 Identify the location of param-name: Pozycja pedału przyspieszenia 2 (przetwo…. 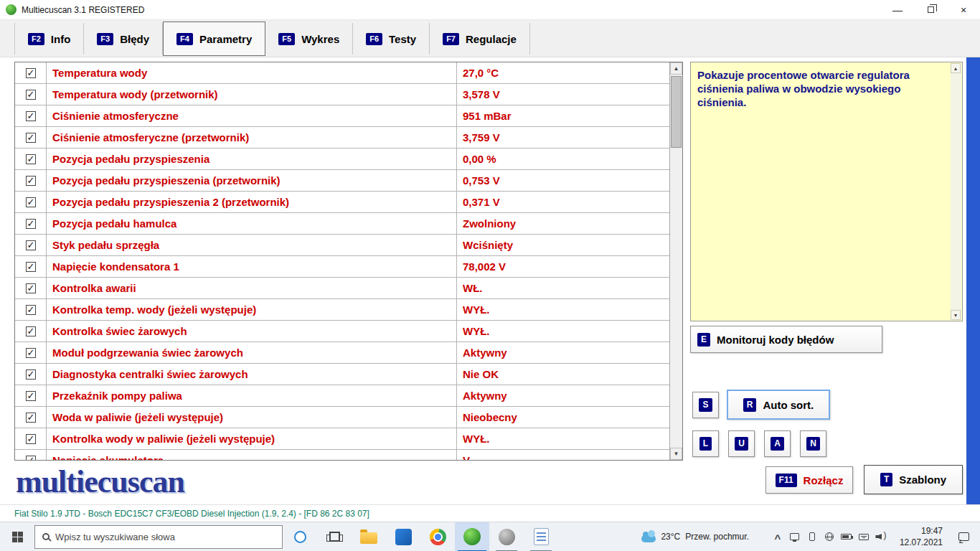
(252, 202).